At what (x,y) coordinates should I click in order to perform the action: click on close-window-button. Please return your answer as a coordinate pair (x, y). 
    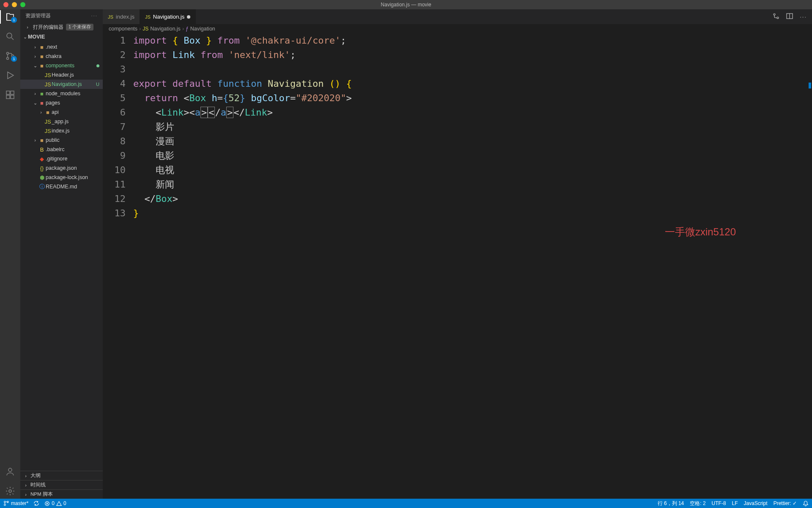
    Looking at the image, I should click on (6, 5).